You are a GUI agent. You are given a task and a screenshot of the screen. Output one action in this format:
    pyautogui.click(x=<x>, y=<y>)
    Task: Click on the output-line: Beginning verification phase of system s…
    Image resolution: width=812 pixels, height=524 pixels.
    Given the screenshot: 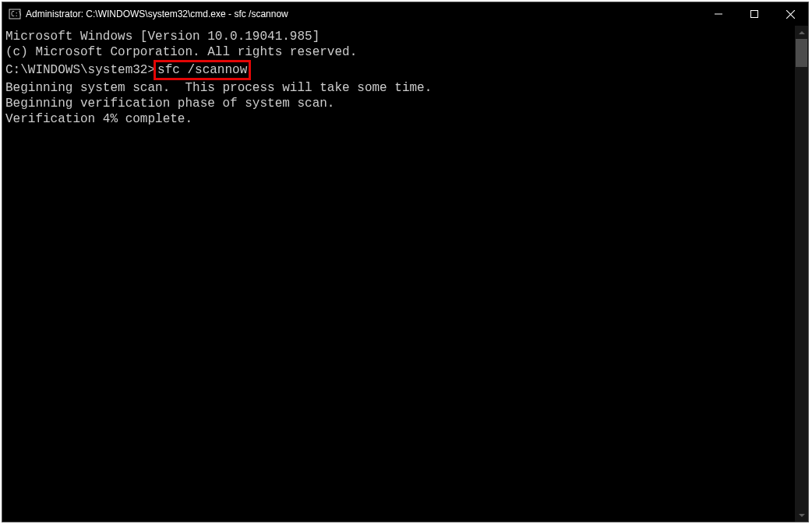 What is the action you would take?
    pyautogui.click(x=401, y=104)
    